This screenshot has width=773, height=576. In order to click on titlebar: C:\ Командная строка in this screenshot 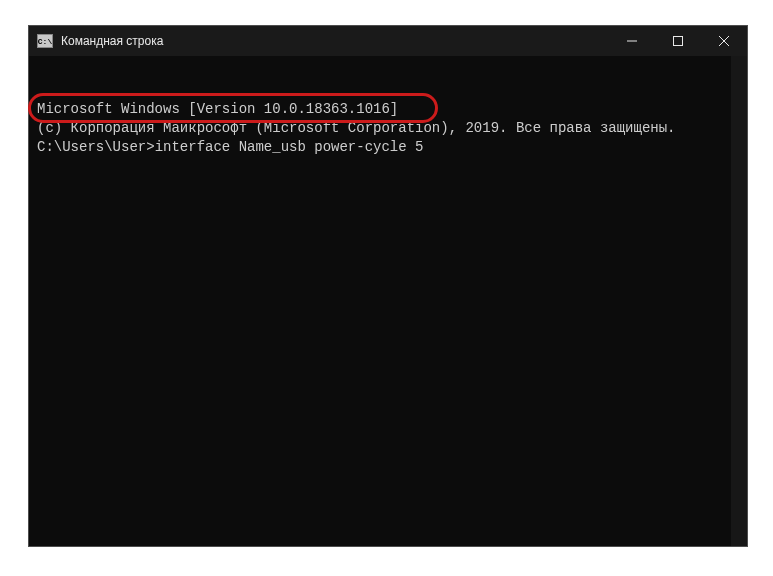, I will do `click(388, 41)`.